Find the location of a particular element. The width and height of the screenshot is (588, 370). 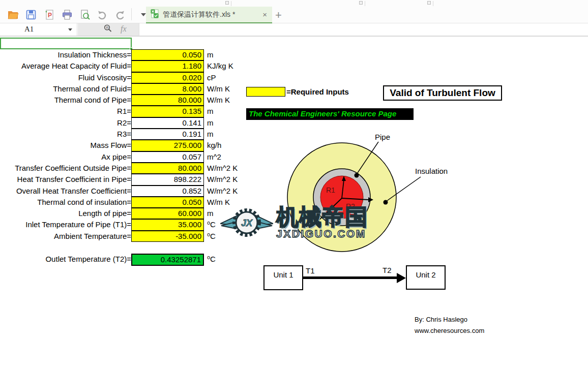

resource-page-banner: The Chemical Engineers' Resource Page is located at coordinates (330, 114).